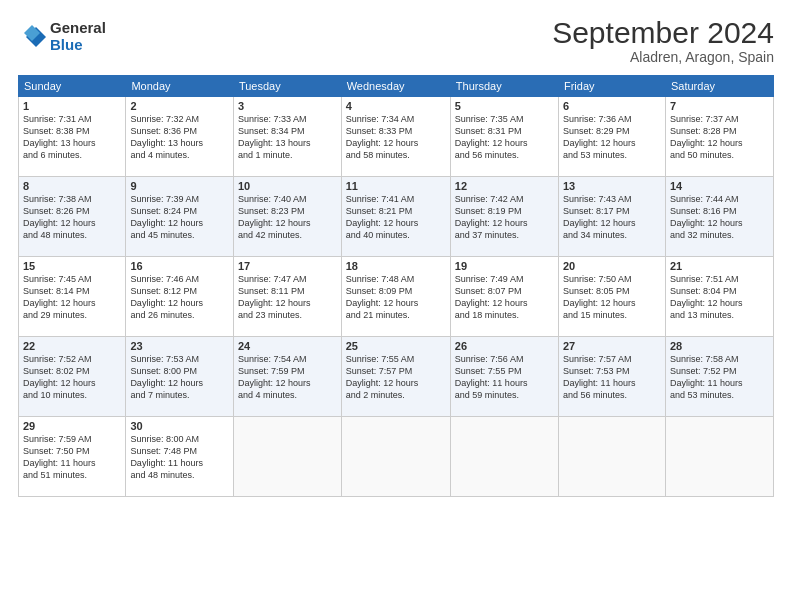  I want to click on day-number: 18, so click(396, 266).